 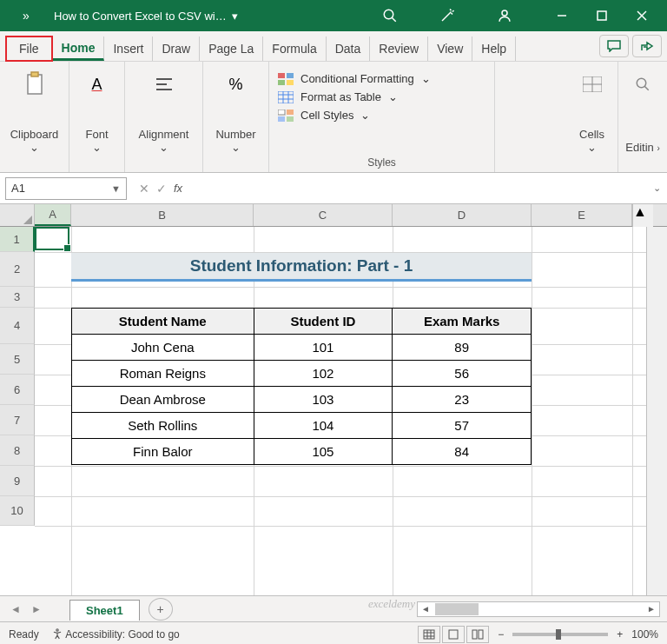 What do you see at coordinates (17, 240) in the screenshot?
I see `row-header-1: 1` at bounding box center [17, 240].